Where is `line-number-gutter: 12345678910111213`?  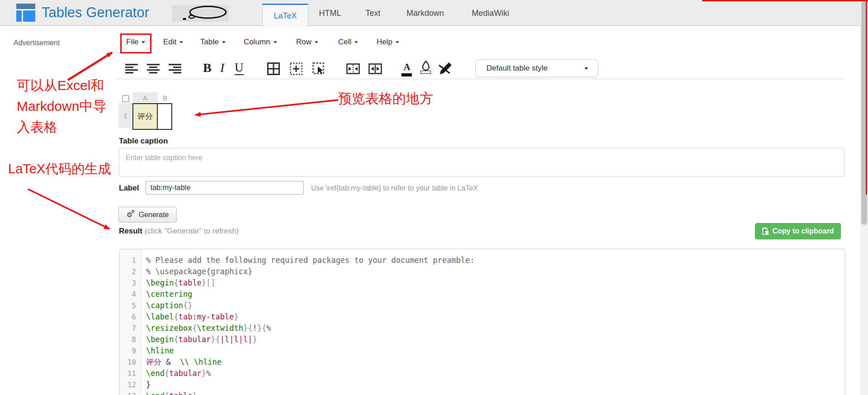
line-number-gutter: 12345678910111213 is located at coordinates (130, 322).